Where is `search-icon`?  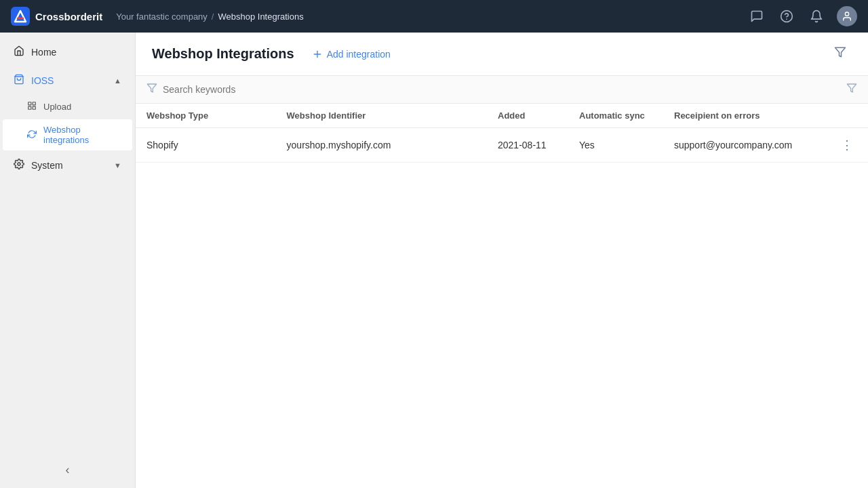 search-icon is located at coordinates (152, 89).